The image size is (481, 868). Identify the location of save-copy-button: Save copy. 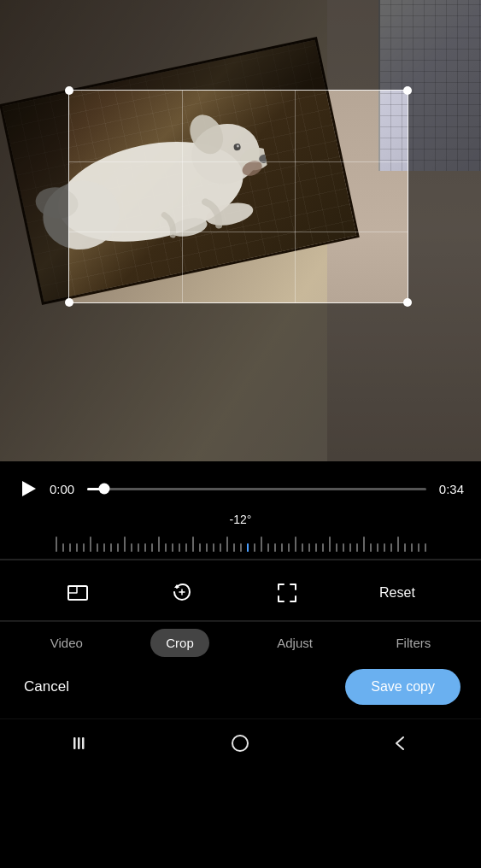
(403, 687).